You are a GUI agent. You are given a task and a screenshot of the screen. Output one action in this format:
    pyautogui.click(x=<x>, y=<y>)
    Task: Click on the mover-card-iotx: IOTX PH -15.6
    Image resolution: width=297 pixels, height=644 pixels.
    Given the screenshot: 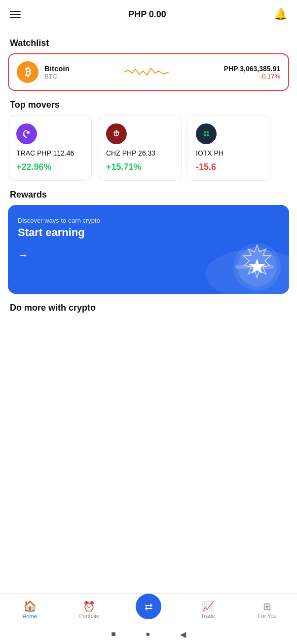 What is the action you would take?
    pyautogui.click(x=229, y=148)
    